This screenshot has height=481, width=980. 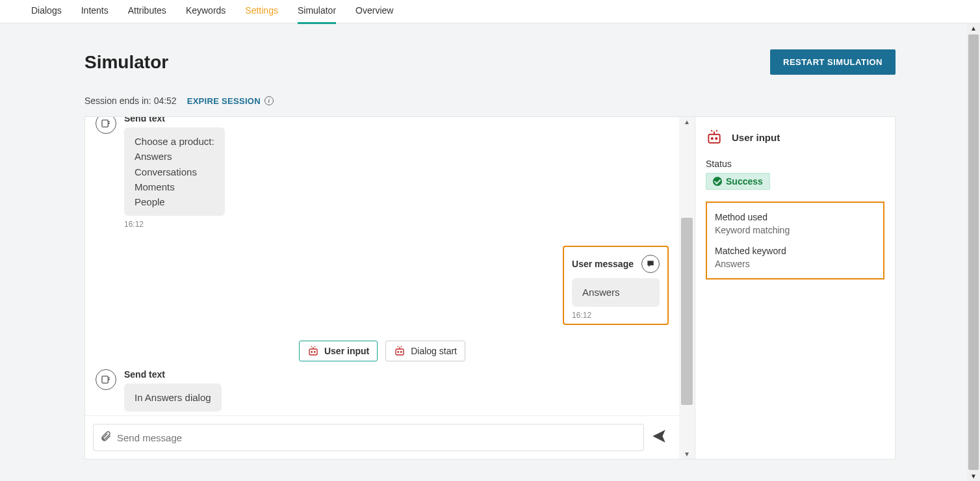 I want to click on chat-scrollbar: ▲ ▼, so click(x=687, y=288).